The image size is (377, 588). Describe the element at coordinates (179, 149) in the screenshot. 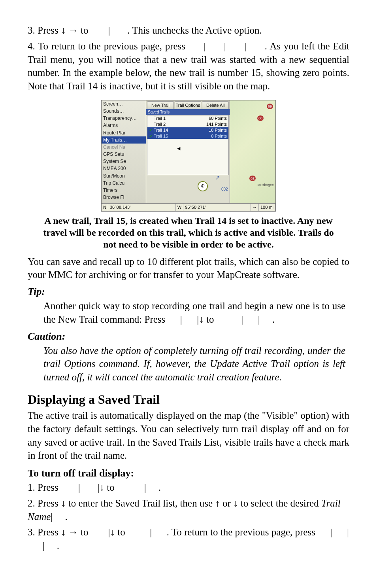

I see `left-arrow-icon: ◄` at that location.